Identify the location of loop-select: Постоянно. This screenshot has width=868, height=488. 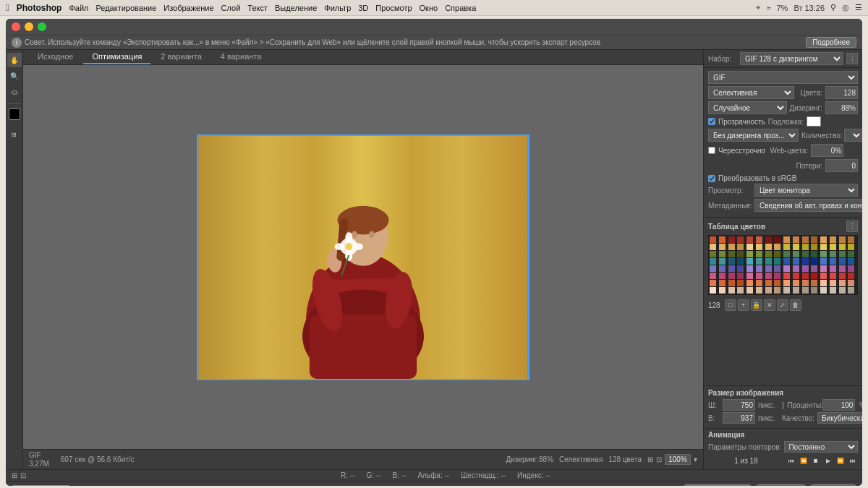
(821, 447).